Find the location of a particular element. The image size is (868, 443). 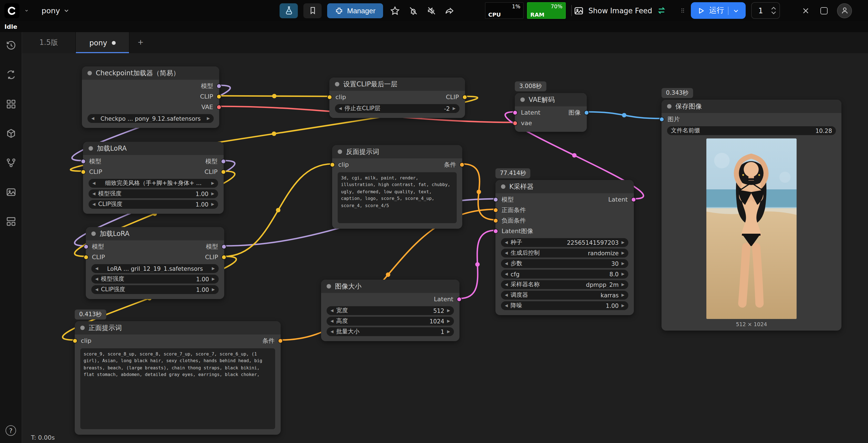

image-gallery-icon is located at coordinates (11, 192).